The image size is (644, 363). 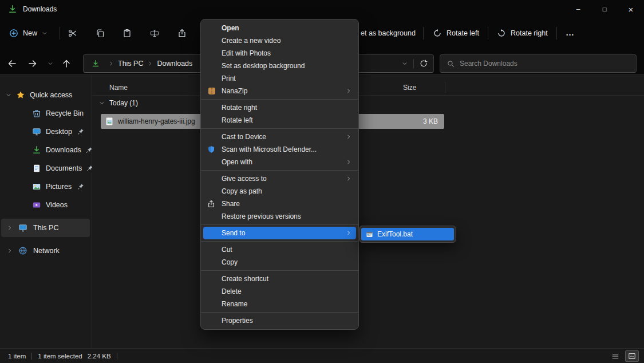 I want to click on more-options-button: …, so click(x=570, y=32).